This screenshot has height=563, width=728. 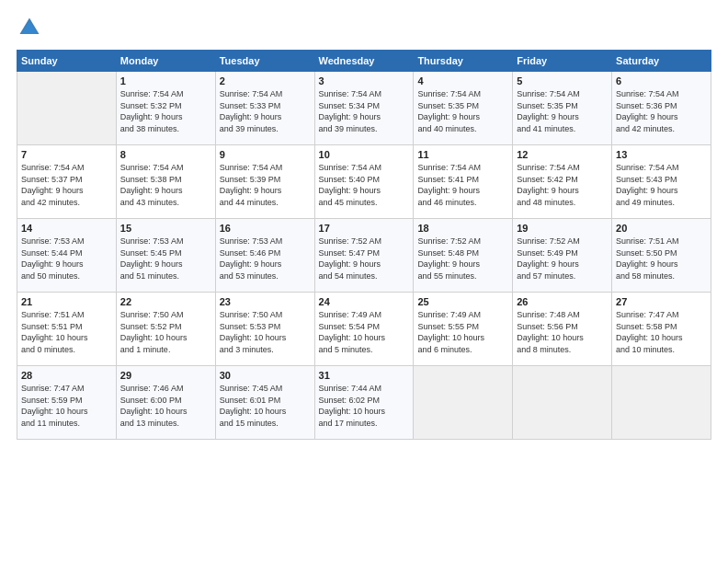 I want to click on day-number: 10, so click(x=364, y=155).